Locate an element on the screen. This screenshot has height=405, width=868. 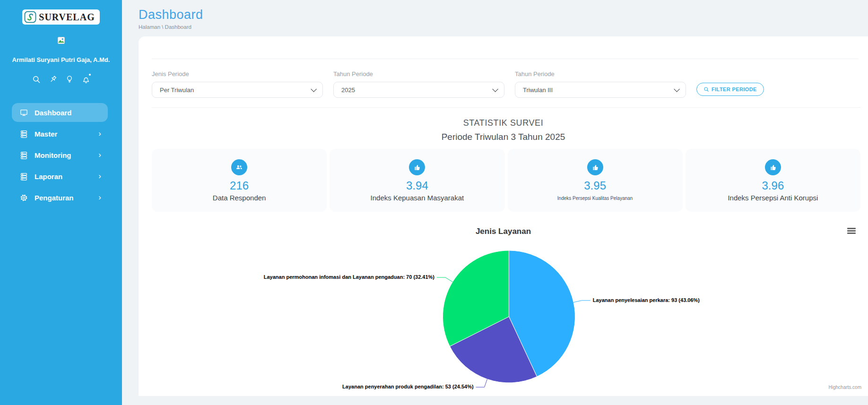
stat-value: 3.95 is located at coordinates (595, 186).